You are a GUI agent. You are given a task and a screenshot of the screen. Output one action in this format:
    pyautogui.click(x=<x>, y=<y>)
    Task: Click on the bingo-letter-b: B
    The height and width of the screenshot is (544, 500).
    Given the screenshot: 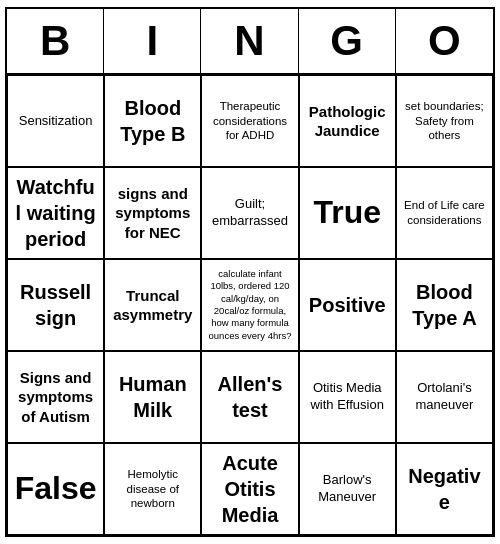 What is the action you would take?
    pyautogui.click(x=56, y=41)
    